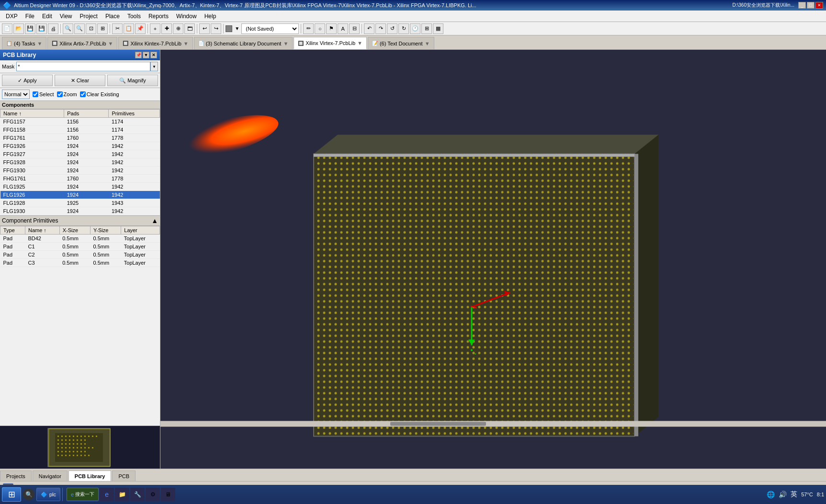  Describe the element at coordinates (285, 44) in the screenshot. I see `tab-schematic-close: ▼` at that location.